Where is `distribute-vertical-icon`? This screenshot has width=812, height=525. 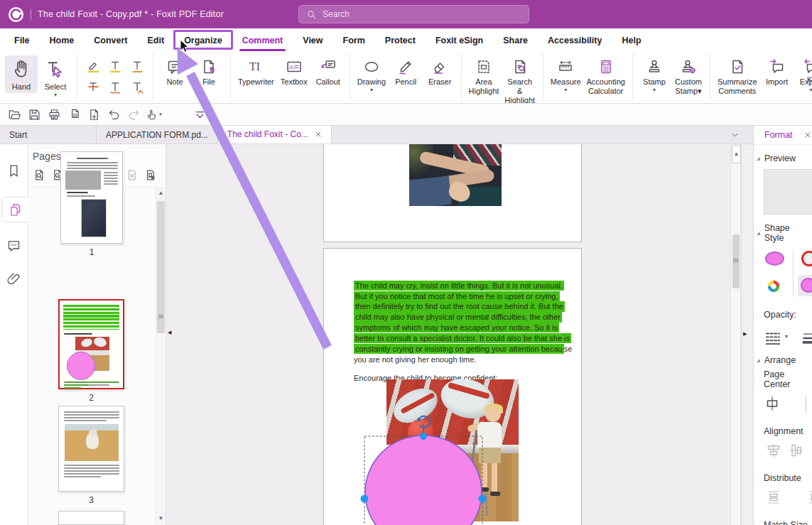 distribute-vertical-icon is located at coordinates (774, 497).